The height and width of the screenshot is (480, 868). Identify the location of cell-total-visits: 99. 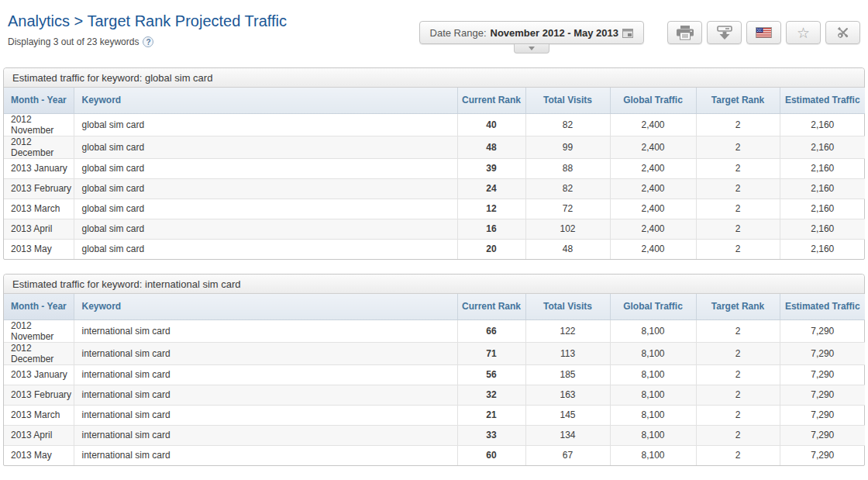
(567, 147).